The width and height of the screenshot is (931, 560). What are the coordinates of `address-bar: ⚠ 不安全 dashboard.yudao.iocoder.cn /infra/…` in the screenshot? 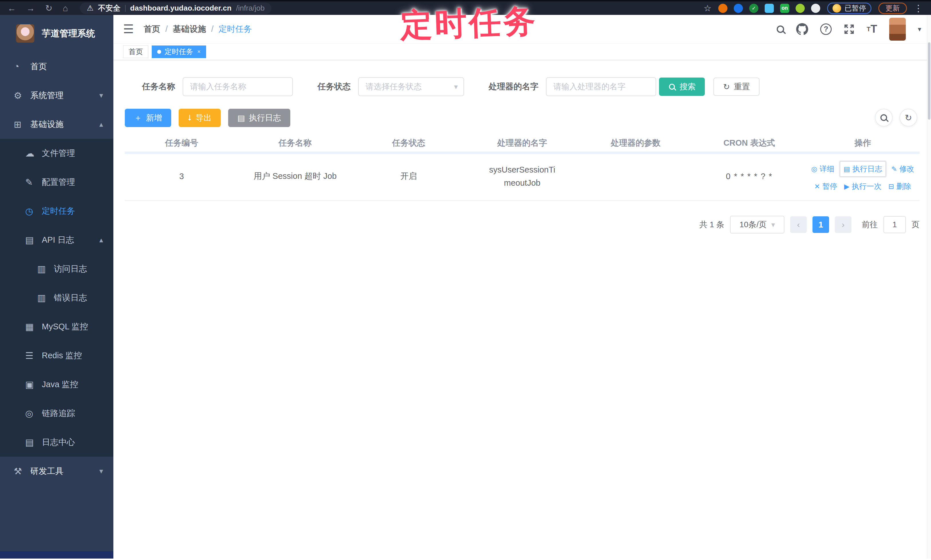 It's located at (176, 8).